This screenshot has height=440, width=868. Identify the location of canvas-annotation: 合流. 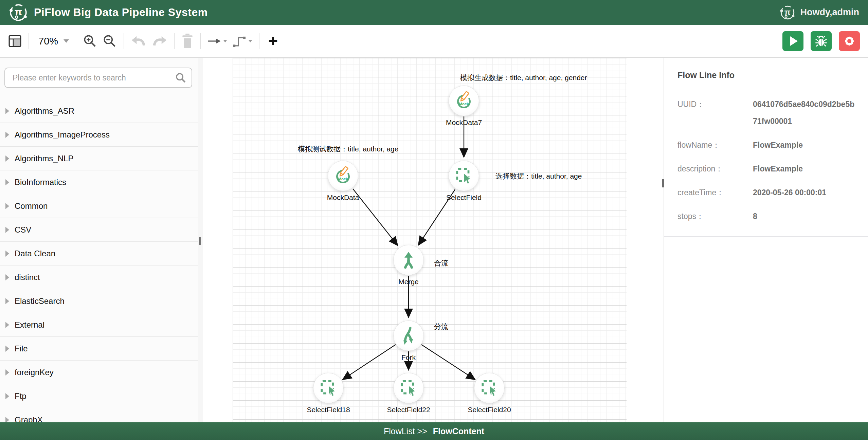
(441, 263).